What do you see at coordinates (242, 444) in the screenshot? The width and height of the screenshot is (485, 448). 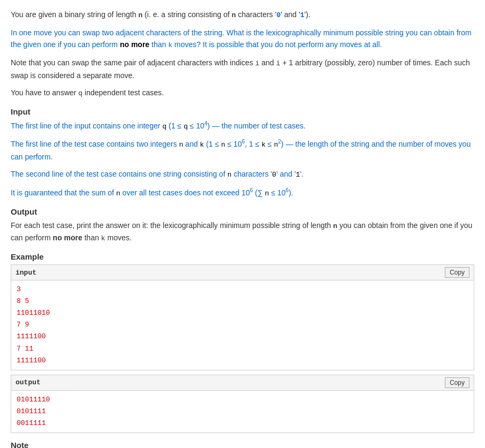 I see `note-title: Note` at bounding box center [242, 444].